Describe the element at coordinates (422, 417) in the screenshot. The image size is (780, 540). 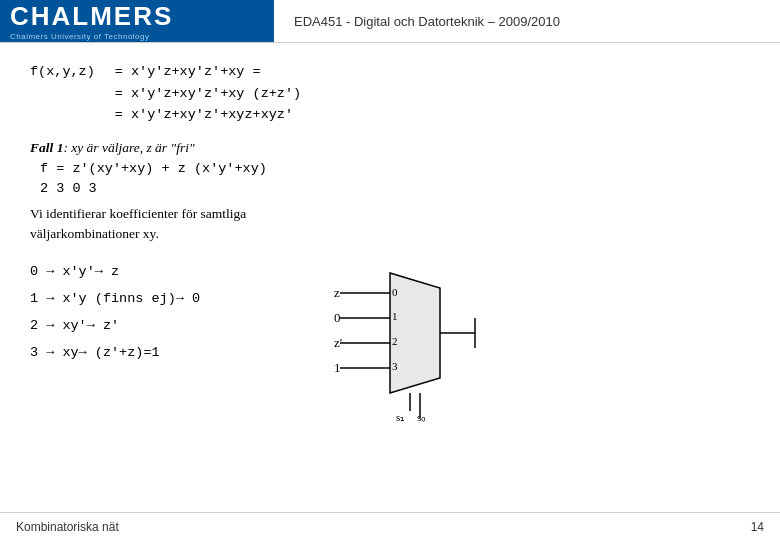
I see `s0-label: s₀` at that location.